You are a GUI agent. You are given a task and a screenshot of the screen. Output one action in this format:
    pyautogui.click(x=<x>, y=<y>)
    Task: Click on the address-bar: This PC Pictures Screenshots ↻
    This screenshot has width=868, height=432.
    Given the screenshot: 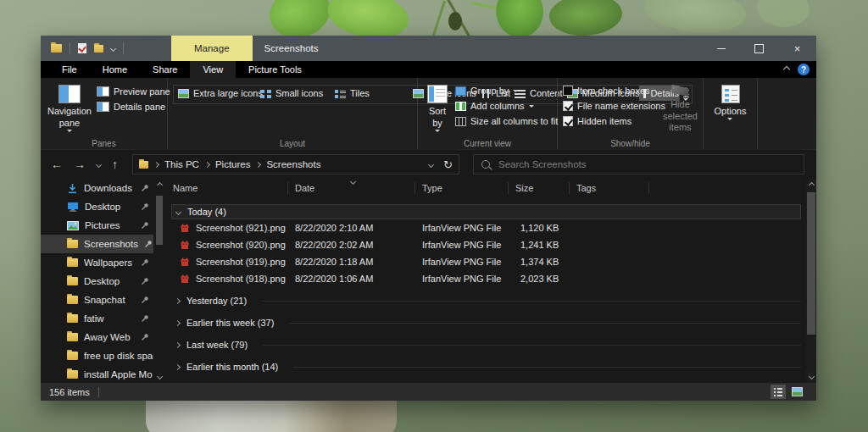 What is the action you would take?
    pyautogui.click(x=296, y=164)
    